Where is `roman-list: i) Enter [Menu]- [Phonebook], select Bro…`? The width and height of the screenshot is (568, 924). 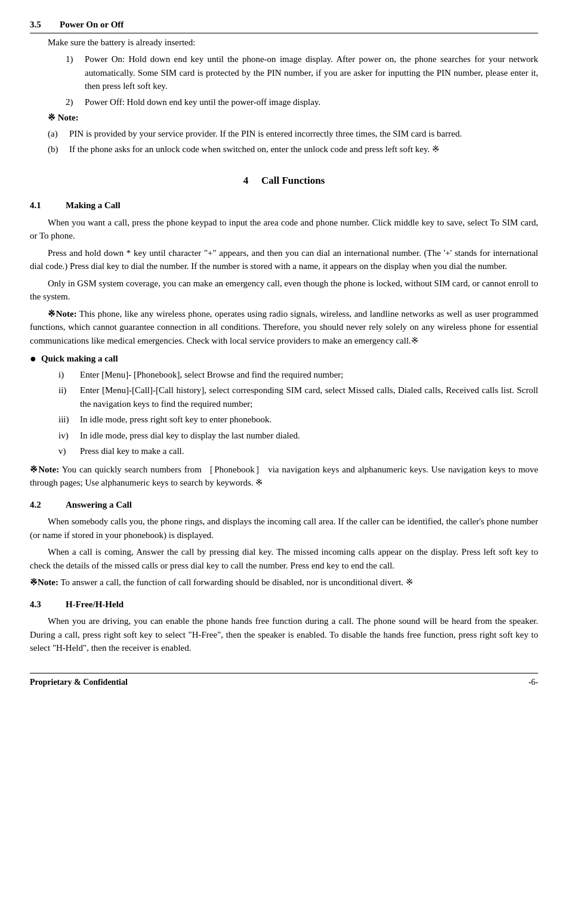 roman-list: i) Enter [Menu]- [Phonebook], select Bro… is located at coordinates (298, 413).